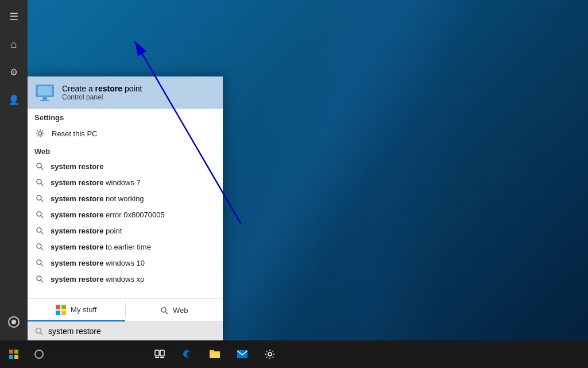  Describe the element at coordinates (14, 17) in the screenshot. I see `hamburger-button: ☰` at that location.